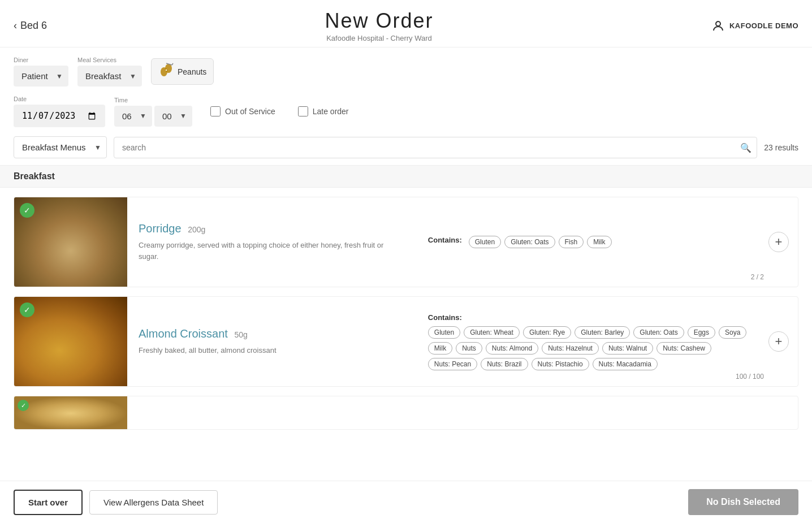  What do you see at coordinates (133, 116) in the screenshot?
I see `hour-select-wrap: 06 07 08 ▼` at bounding box center [133, 116].